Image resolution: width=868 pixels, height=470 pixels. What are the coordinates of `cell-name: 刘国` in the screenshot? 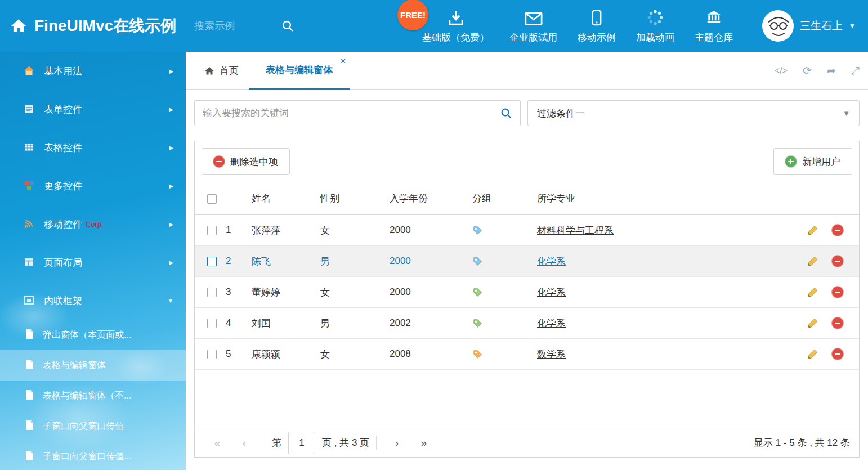 It's located at (286, 323).